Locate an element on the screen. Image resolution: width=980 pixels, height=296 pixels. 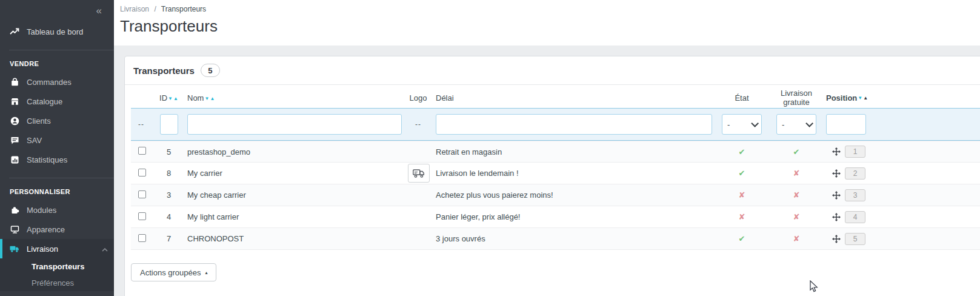
sidebar-item-modules: Modules is located at coordinates (57, 210).